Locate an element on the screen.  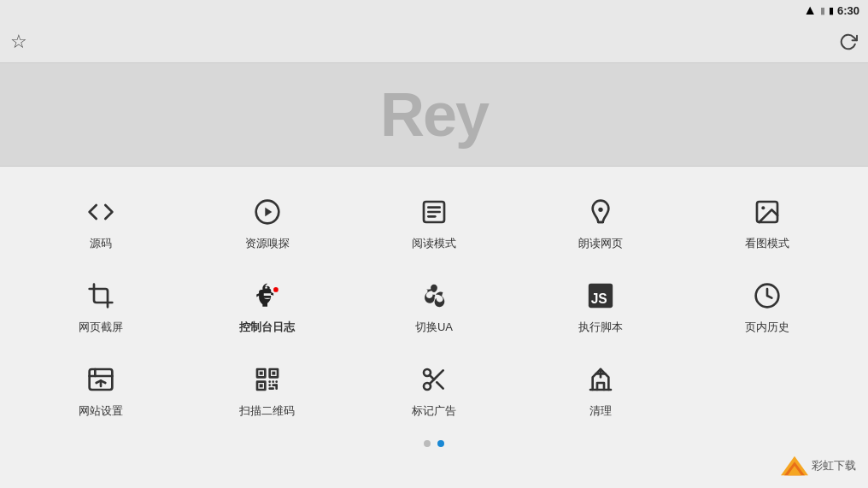
image-icon is located at coordinates (767, 212).